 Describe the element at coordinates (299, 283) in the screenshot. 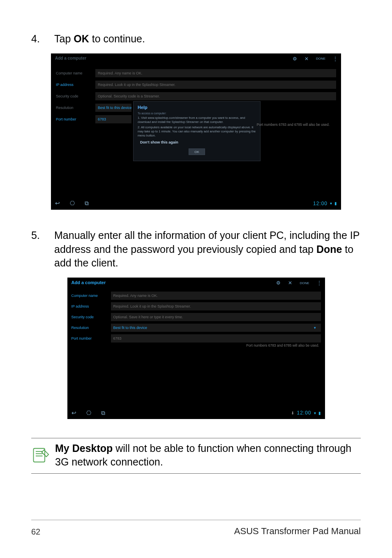

I see `shot2-topbar: ⚙ ✕ DONE ⋮` at that location.